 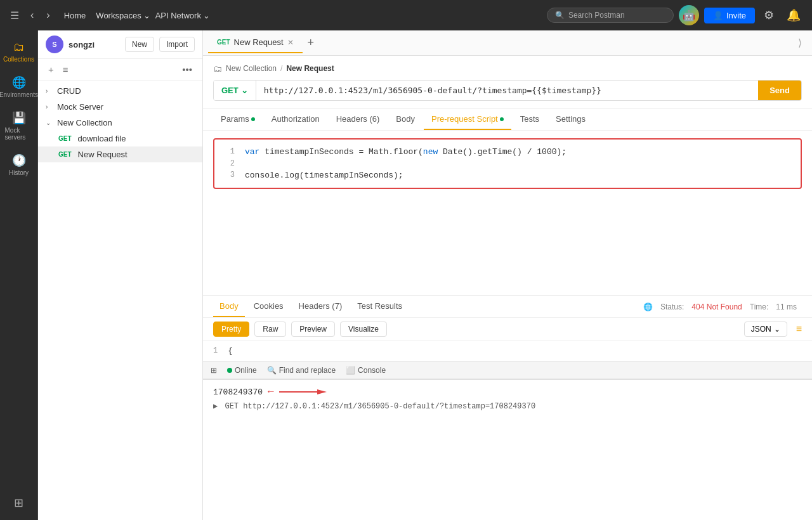 What do you see at coordinates (214, 370) in the screenshot?
I see `layout-toggle: ⊞` at bounding box center [214, 370].